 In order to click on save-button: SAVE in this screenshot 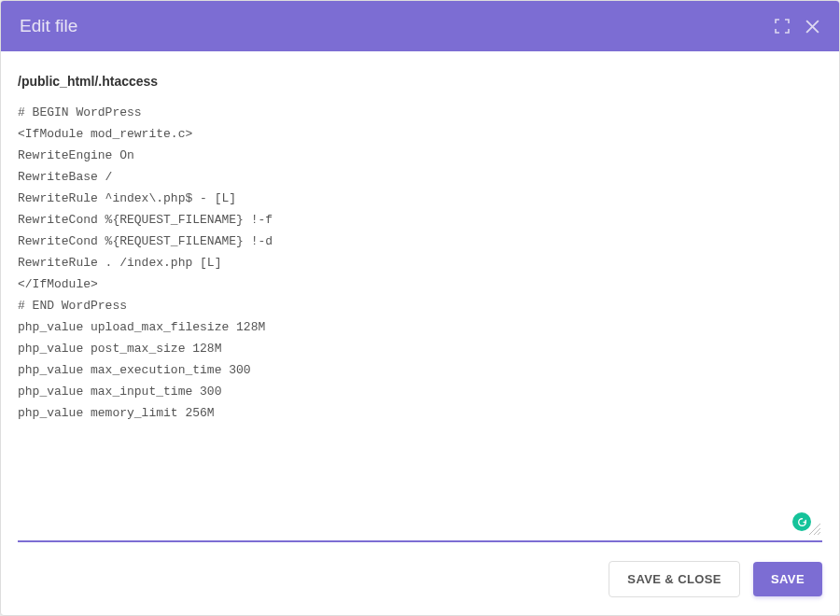, I will do `click(788, 579)`.